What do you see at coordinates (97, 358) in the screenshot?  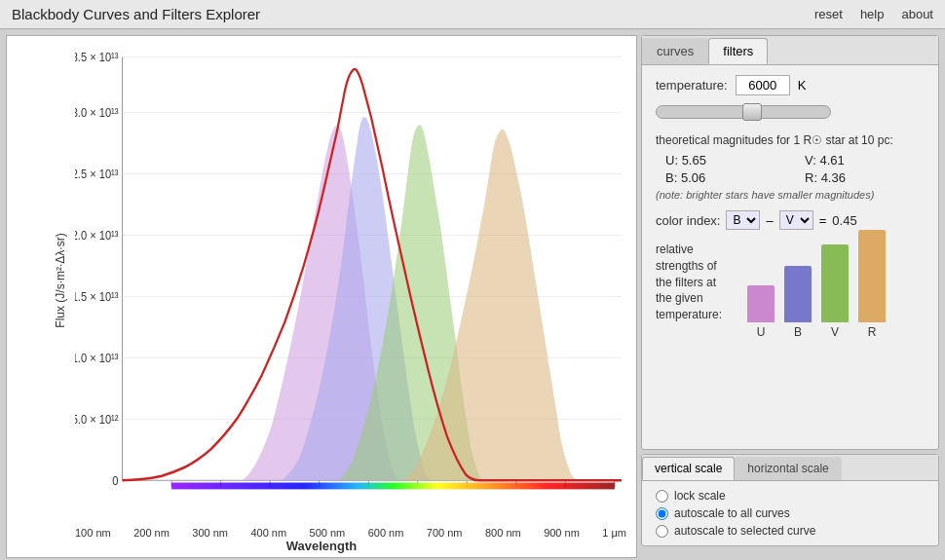 I see `svg-text: 1.0 × 10¹³` at bounding box center [97, 358].